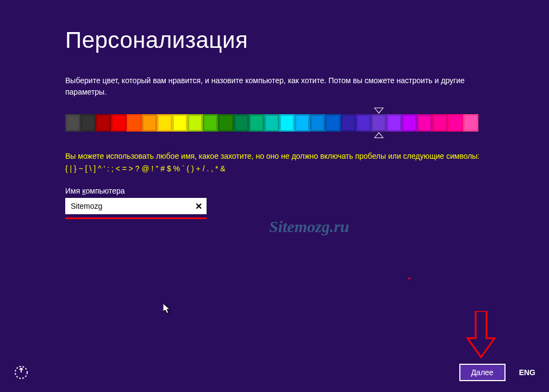 This screenshot has height=392, width=549. What do you see at coordinates (198, 206) in the screenshot?
I see `clear-input-button: ✕` at bounding box center [198, 206].